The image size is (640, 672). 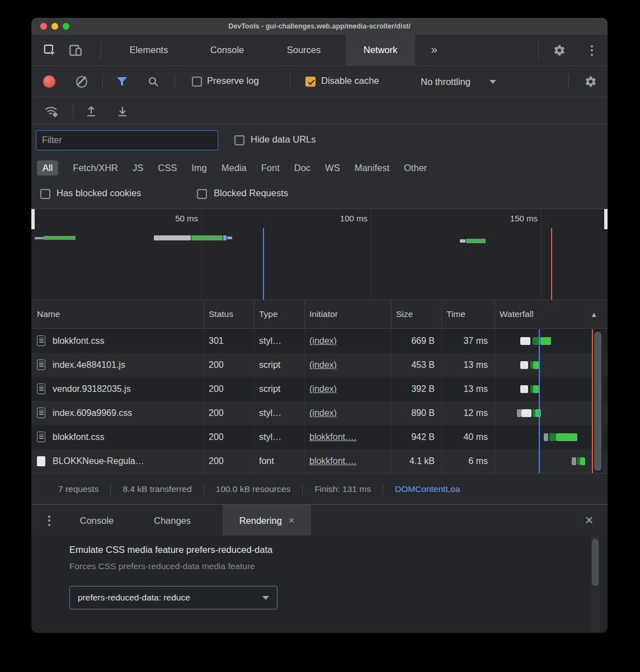 I want to click on drawer-scrollbar-thumb, so click(x=595, y=562).